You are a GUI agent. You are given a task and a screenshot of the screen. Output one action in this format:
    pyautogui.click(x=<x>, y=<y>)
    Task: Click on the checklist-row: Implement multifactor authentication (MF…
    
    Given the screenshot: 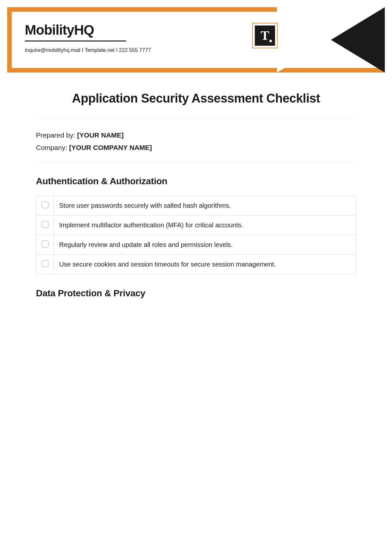 What is the action you would take?
    pyautogui.click(x=196, y=225)
    